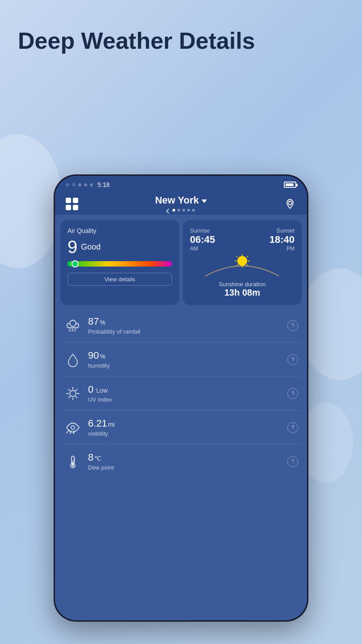 This screenshot has width=362, height=644. What do you see at coordinates (293, 428) in the screenshot?
I see `visibility-help-icon: ?` at bounding box center [293, 428].